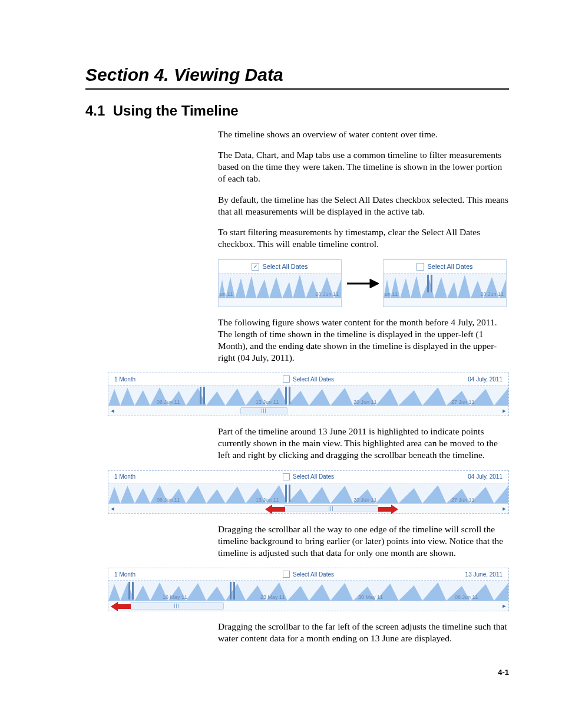 This screenshot has height=728, width=562. What do you see at coordinates (363, 340) in the screenshot?
I see `paragraph: The following figure shows water content…` at bounding box center [363, 340].